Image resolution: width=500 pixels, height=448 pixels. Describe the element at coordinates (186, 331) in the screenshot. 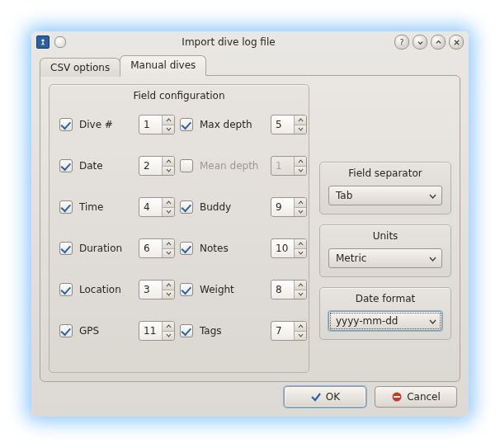

I see `tags-checkbox` at that location.